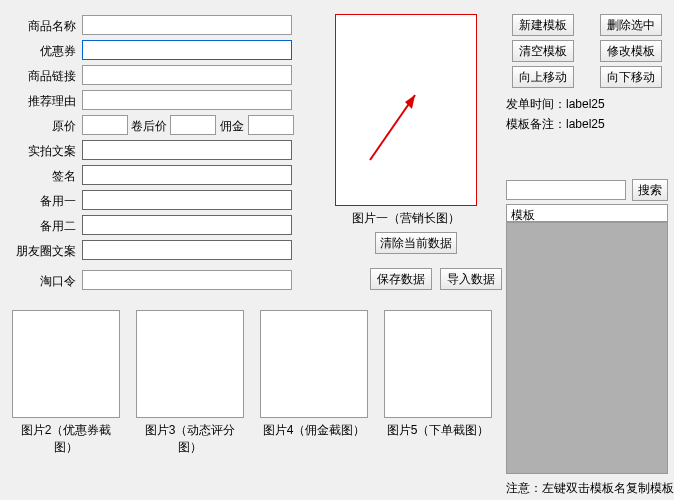  Describe the element at coordinates (587, 348) in the screenshot. I see `template-list` at that location.